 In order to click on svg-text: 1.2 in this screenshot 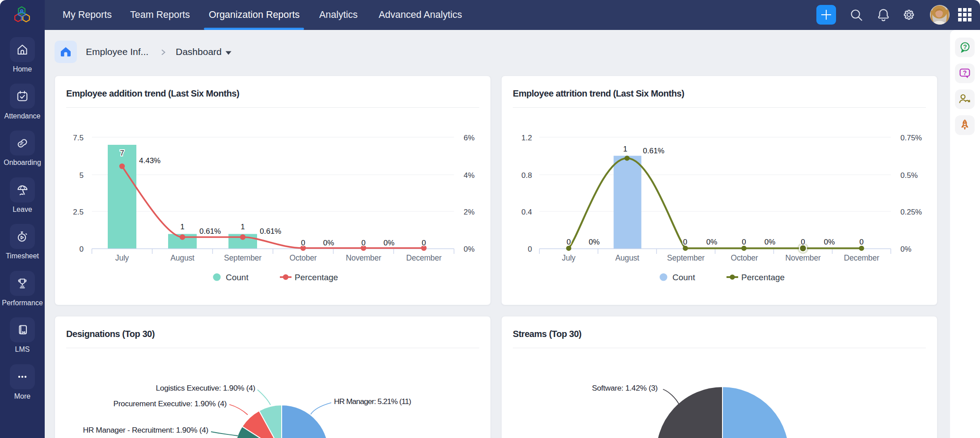, I will do `click(527, 138)`.